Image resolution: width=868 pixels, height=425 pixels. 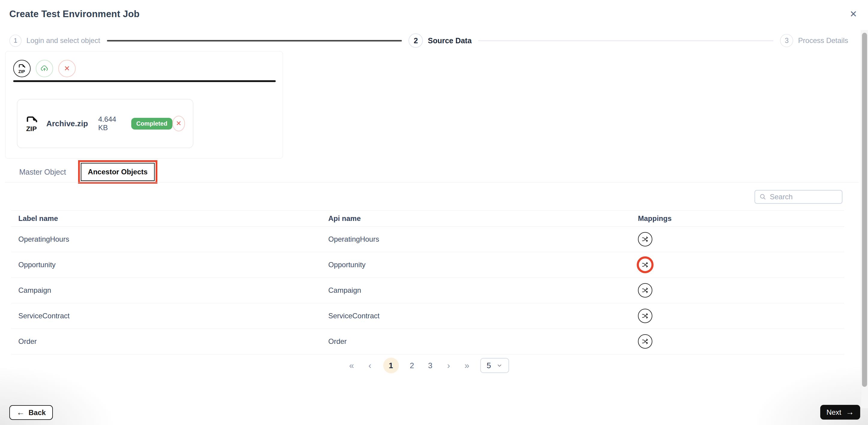 I want to click on page-title: Create Test Environment Job, so click(x=74, y=14).